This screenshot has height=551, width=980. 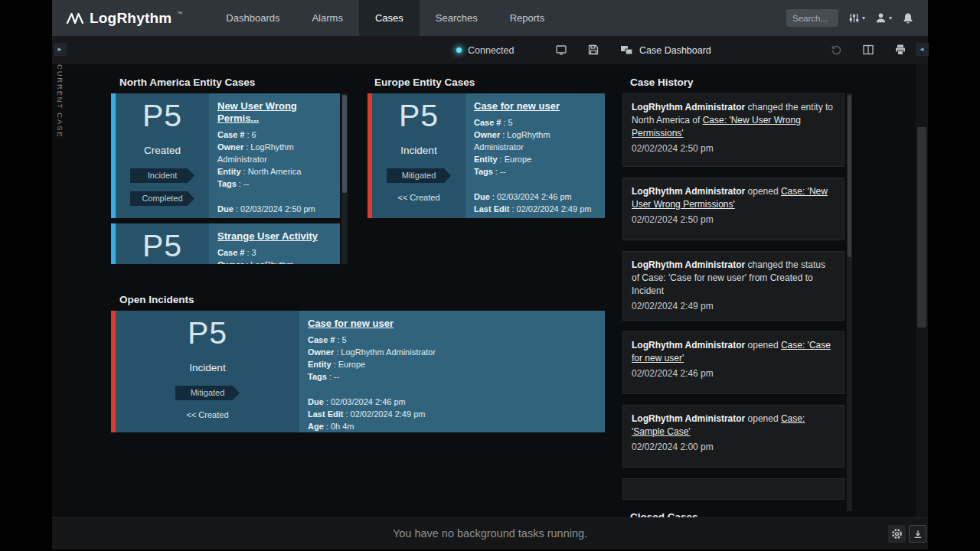 I want to click on connected-dot-icon, so click(x=459, y=51).